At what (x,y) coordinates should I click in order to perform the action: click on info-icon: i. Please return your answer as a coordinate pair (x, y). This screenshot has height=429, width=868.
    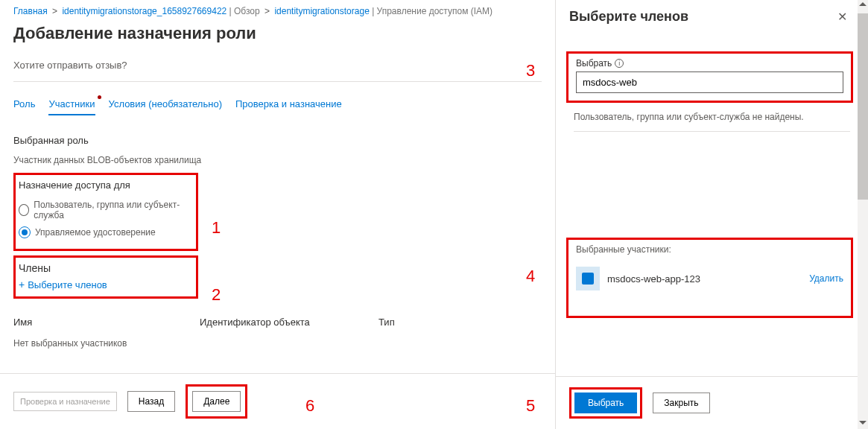
    Looking at the image, I should click on (619, 63).